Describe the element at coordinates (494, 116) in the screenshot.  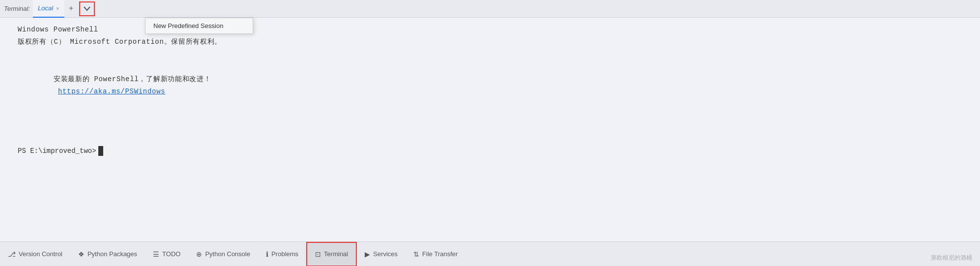
I see `terminal-line-spacer2` at that location.